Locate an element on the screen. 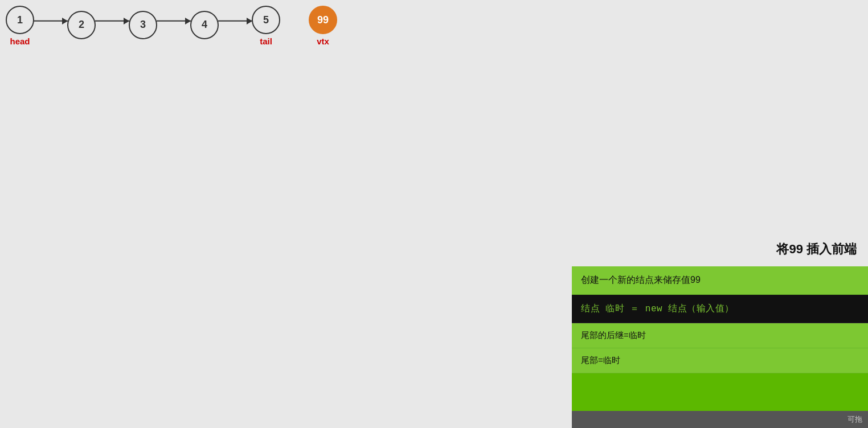 This screenshot has height=428, width=868. node-group-5: 5 tail is located at coordinates (266, 26).